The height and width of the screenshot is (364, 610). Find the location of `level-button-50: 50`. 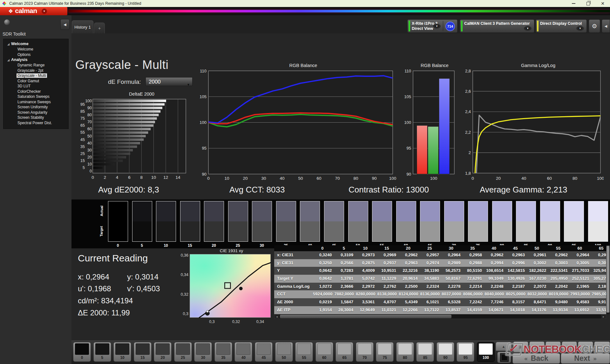

level-button-50: 50 is located at coordinates (284, 352).